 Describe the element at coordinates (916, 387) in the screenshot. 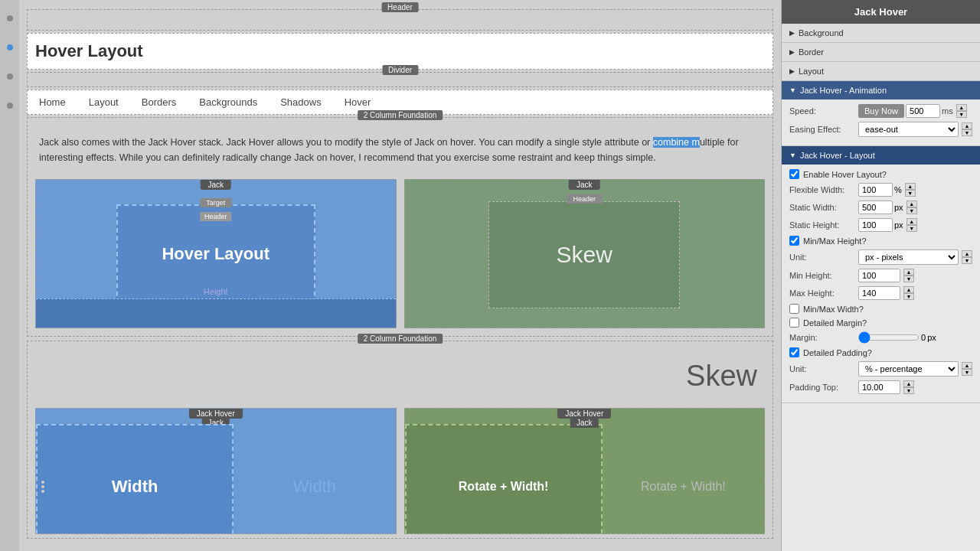

I see `padding-top-input-group: ▲ ▼` at that location.